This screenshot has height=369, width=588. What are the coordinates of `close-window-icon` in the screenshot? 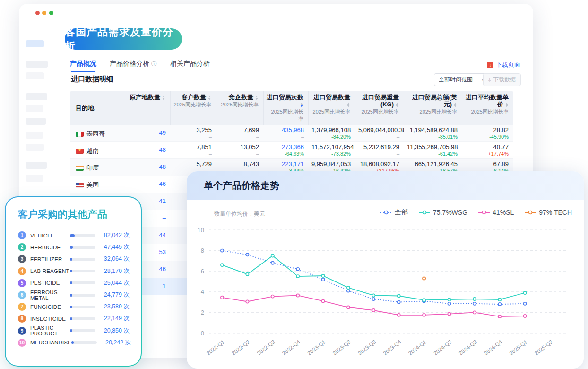 It's located at (38, 13).